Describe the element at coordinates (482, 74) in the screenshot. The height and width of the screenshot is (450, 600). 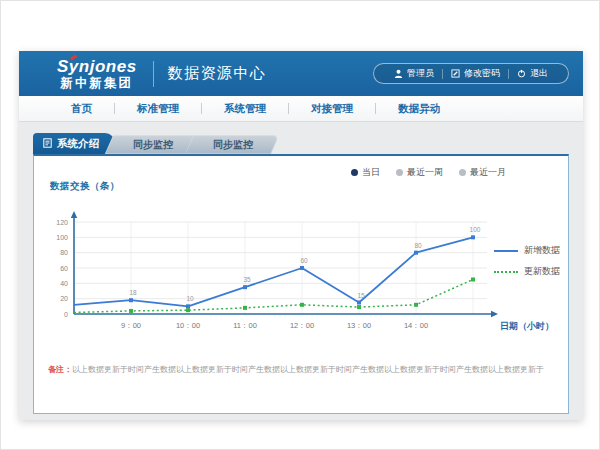
I see `change-password-label: 修改密码` at that location.